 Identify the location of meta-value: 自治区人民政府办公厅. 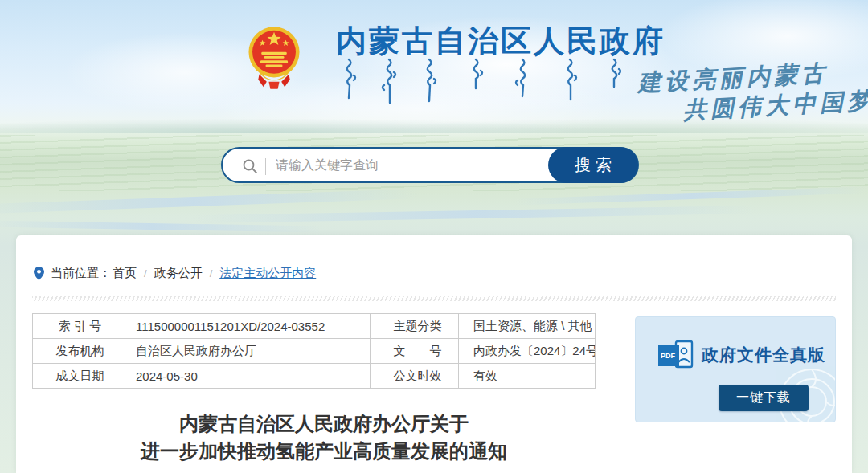
(246, 352).